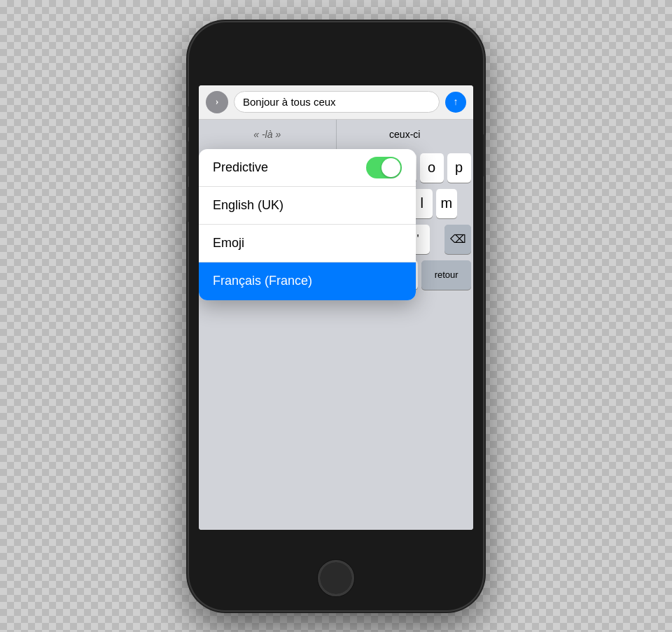  I want to click on send-icon: ↑, so click(456, 102).